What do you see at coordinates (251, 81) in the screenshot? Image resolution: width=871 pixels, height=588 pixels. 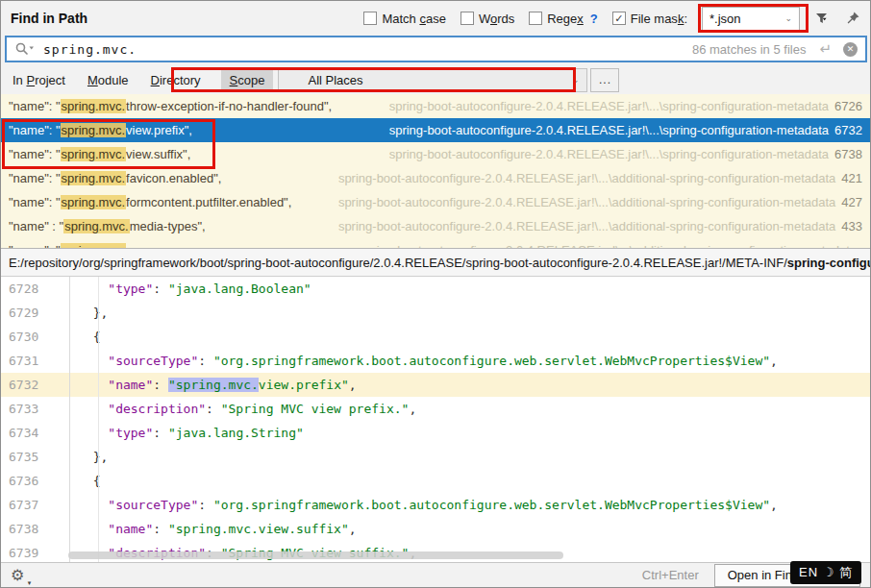 I see `label-post: cope` at bounding box center [251, 81].